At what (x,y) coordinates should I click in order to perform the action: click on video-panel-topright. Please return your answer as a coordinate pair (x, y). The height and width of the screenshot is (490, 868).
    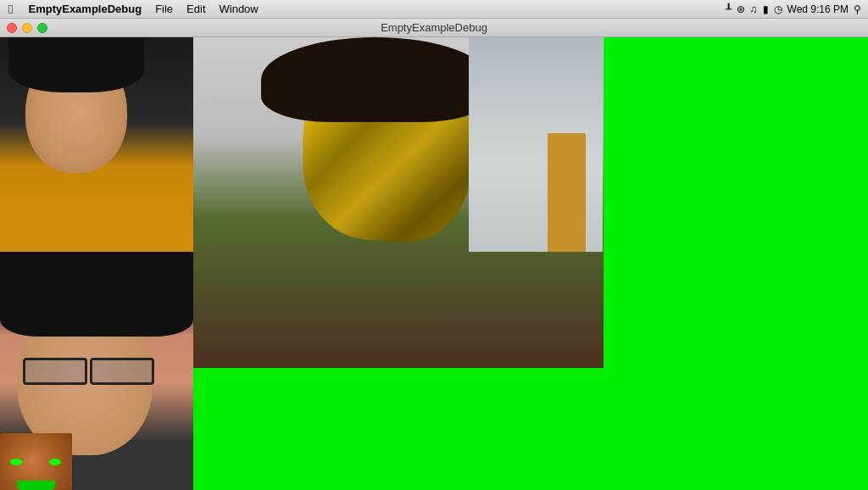
    Looking at the image, I should click on (536, 144).